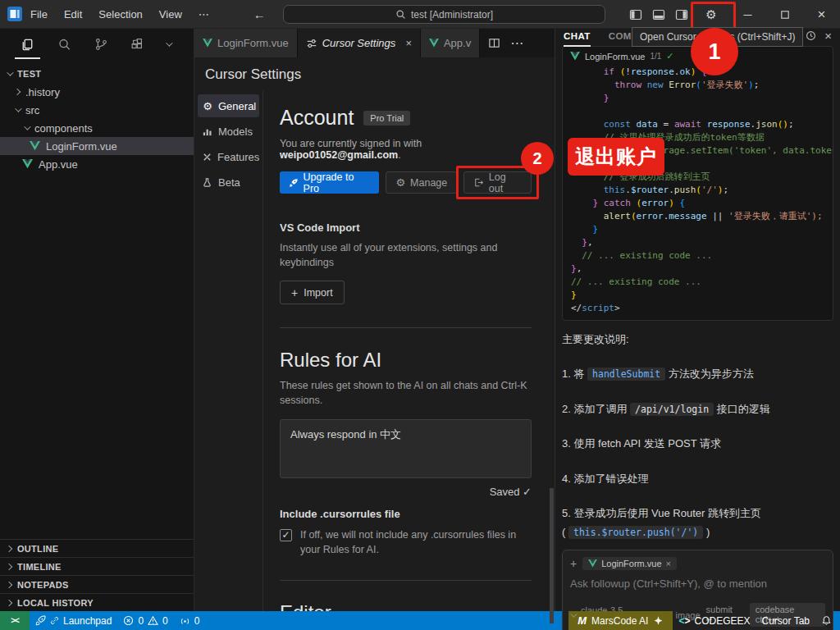  Describe the element at coordinates (145, 620) in the screenshot. I see `problems-item: 0 0` at that location.